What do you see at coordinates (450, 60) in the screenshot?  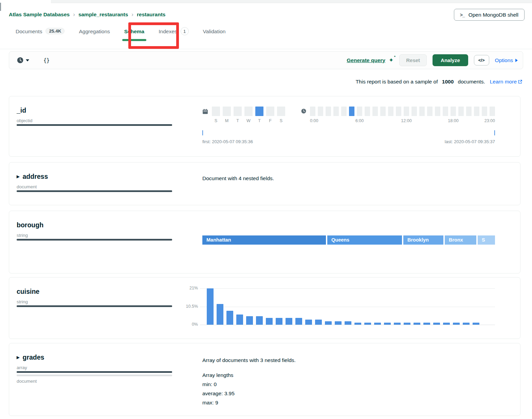 I see `analyze-button: Analyze` at bounding box center [450, 60].